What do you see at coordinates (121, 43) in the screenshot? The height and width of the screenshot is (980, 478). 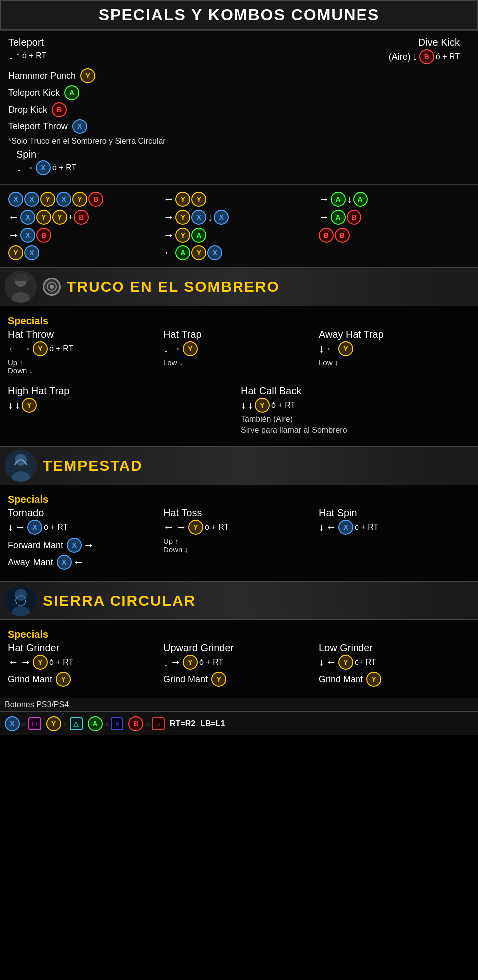 I see `teleport-name: Teleport` at bounding box center [121, 43].